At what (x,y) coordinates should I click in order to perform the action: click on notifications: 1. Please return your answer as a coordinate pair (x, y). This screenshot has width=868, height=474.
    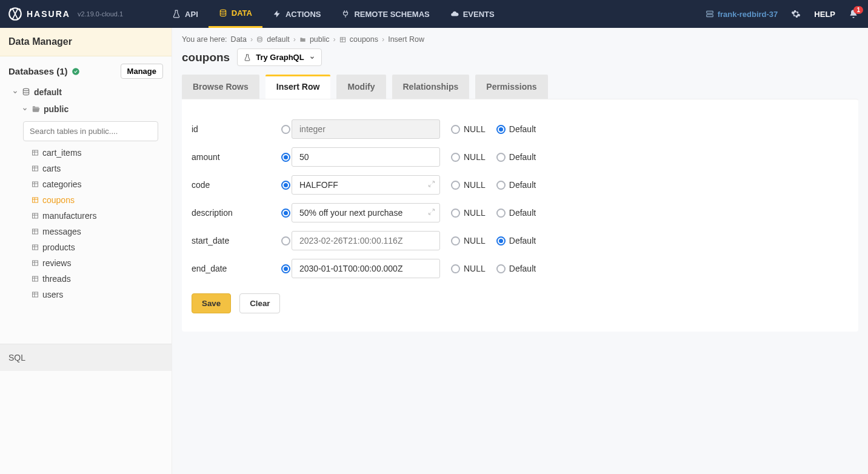
    Looking at the image, I should click on (853, 14).